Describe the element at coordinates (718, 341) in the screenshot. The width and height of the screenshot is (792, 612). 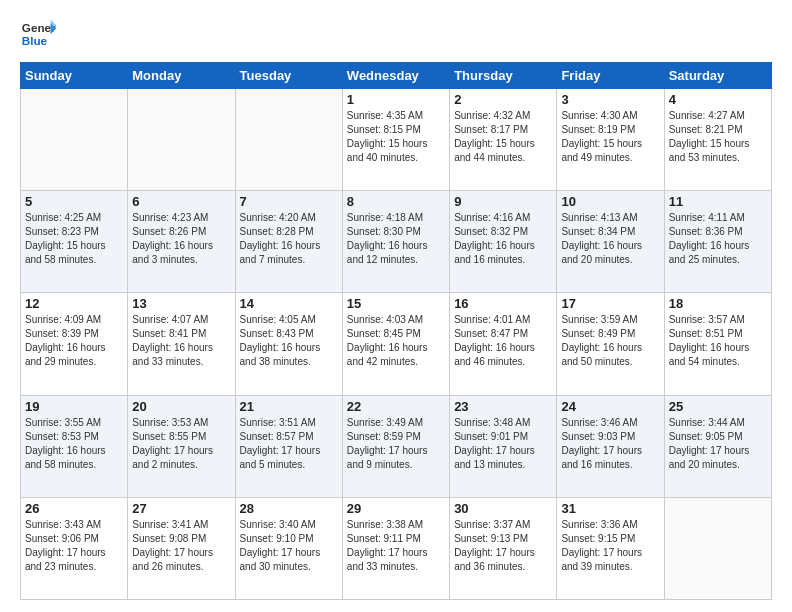
I see `day-info: Sunrise: 3:57 AMSunset: 8:51 PMDaylight:…` at that location.